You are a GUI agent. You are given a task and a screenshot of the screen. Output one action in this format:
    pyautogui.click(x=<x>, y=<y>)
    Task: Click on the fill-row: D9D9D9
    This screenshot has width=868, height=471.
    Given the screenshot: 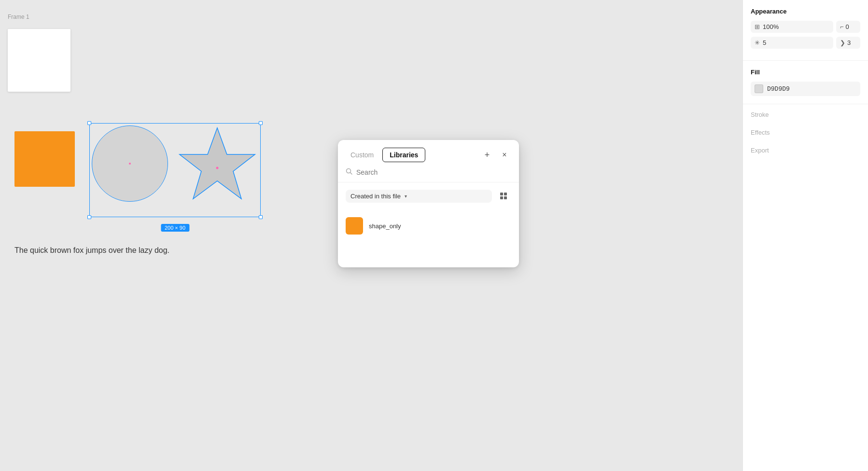 What is the action you would take?
    pyautogui.click(x=805, y=89)
    